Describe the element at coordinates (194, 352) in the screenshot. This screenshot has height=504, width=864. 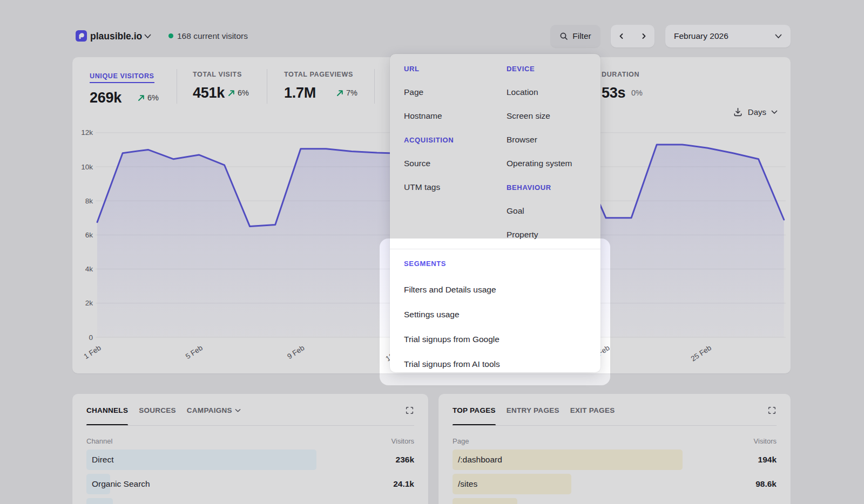
I see `svg-text: 5 Feb` at that location.